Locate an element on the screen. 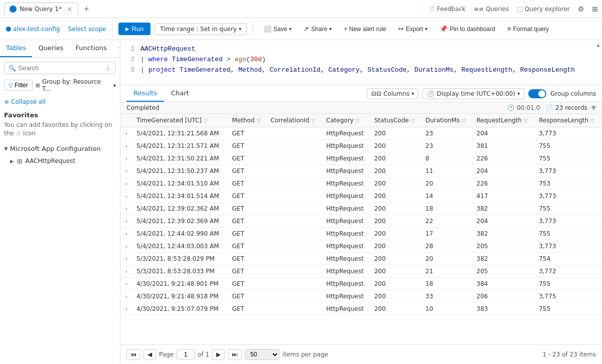 This screenshot has height=364, width=602. correlationid-filter-icon: ▽ is located at coordinates (314, 120).